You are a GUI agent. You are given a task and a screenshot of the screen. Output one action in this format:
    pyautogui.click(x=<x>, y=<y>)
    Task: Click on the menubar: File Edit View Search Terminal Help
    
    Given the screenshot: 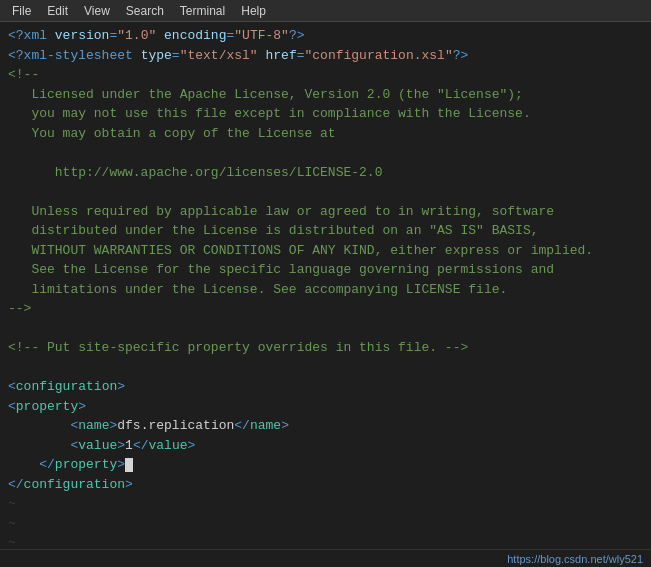 What is the action you would take?
    pyautogui.click(x=326, y=11)
    